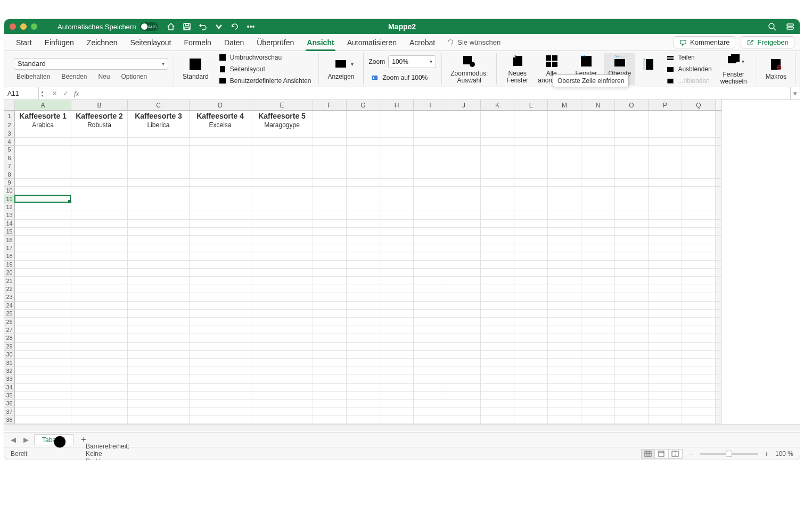 The height and width of the screenshot is (532, 804). What do you see at coordinates (10, 363) in the screenshot?
I see `row-header: 31` at bounding box center [10, 363].